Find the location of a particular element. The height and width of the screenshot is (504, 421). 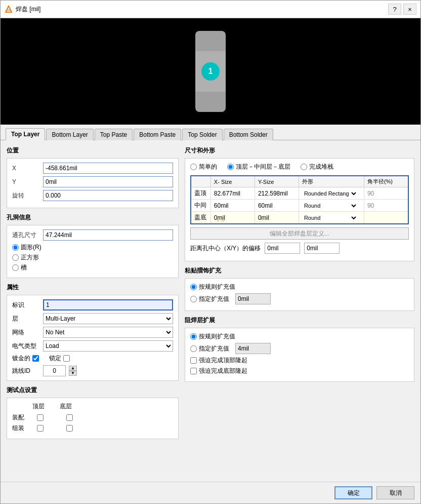

bottom-col-header: 底层 is located at coordinates (66, 406).